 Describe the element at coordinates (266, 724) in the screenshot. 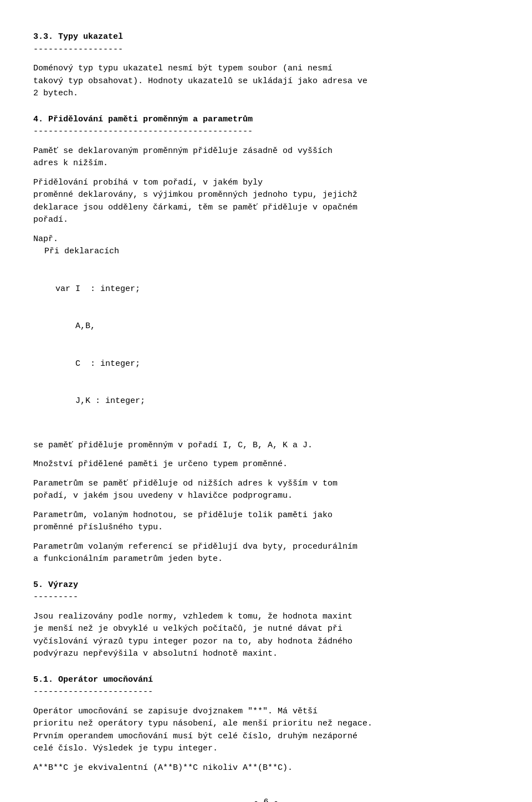

I see `section-5-1: 5.1. Operátor umocňování ---------------…` at that location.